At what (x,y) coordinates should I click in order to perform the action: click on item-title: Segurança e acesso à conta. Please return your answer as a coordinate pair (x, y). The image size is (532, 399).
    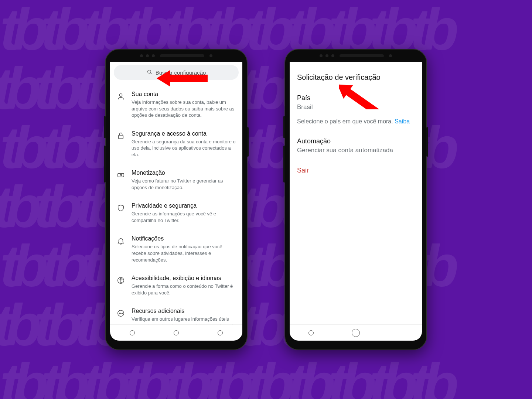
    Looking at the image, I should click on (184, 134).